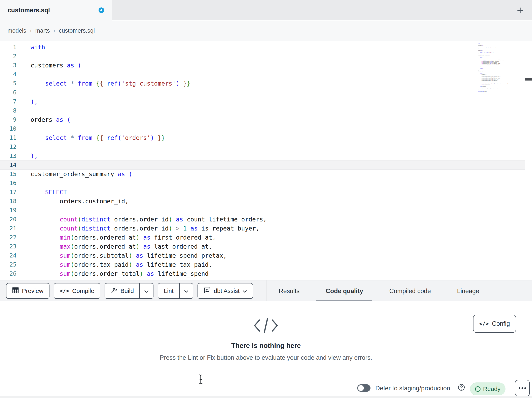 The width and height of the screenshot is (532, 398). What do you see at coordinates (33, 291) in the screenshot?
I see `preview-label: Preview` at bounding box center [33, 291].